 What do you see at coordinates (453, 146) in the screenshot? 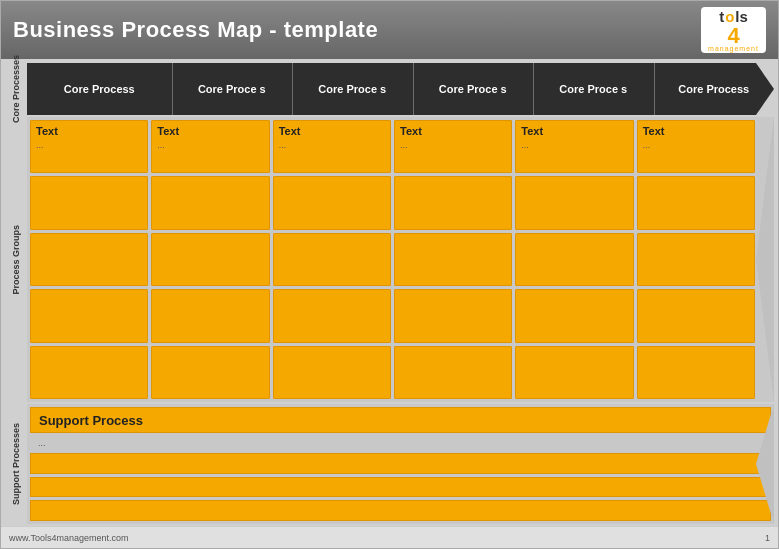
I see `pg-header-3: Text ...` at bounding box center [453, 146].